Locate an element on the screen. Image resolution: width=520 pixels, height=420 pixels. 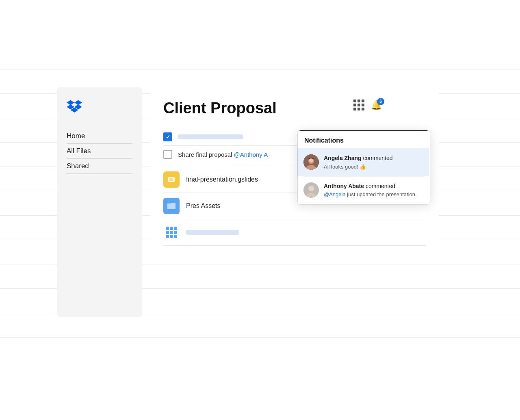
notif-mention-angela: @Angela is located at coordinates (335, 194).